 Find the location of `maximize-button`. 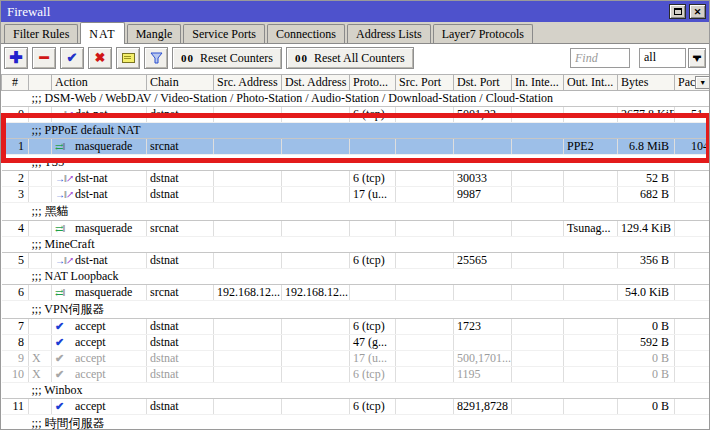

maximize-button is located at coordinates (678, 12).